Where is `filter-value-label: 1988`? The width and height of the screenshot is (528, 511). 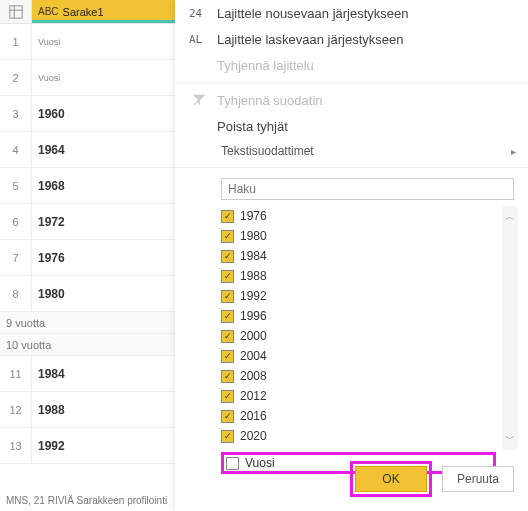
filter-value-label: 1988 is located at coordinates (254, 276).